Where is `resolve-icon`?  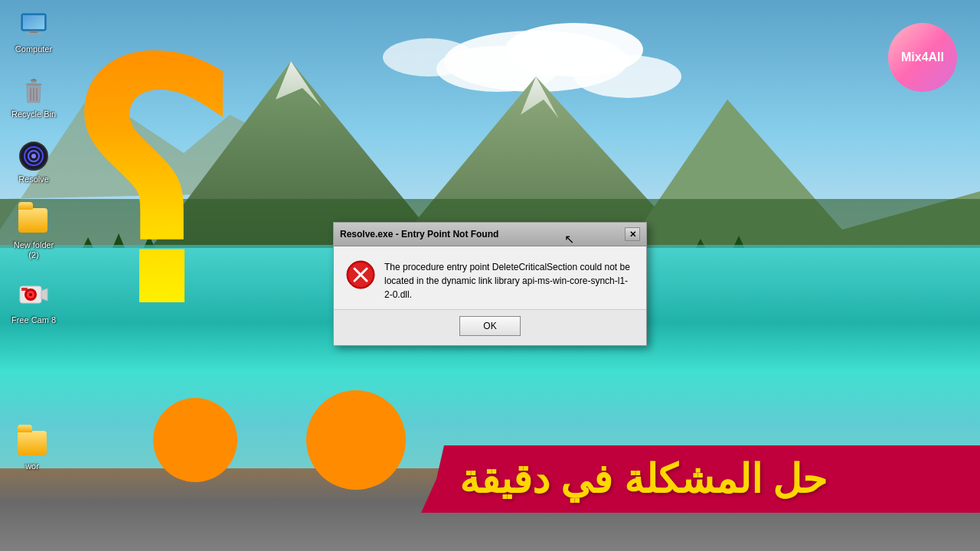 resolve-icon is located at coordinates (34, 156).